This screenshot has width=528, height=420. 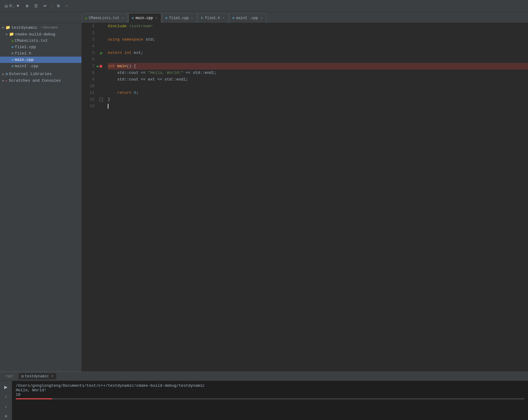 I want to click on tab-main1-cpp: ⚙ main1`.cpp ×, so click(x=248, y=18).